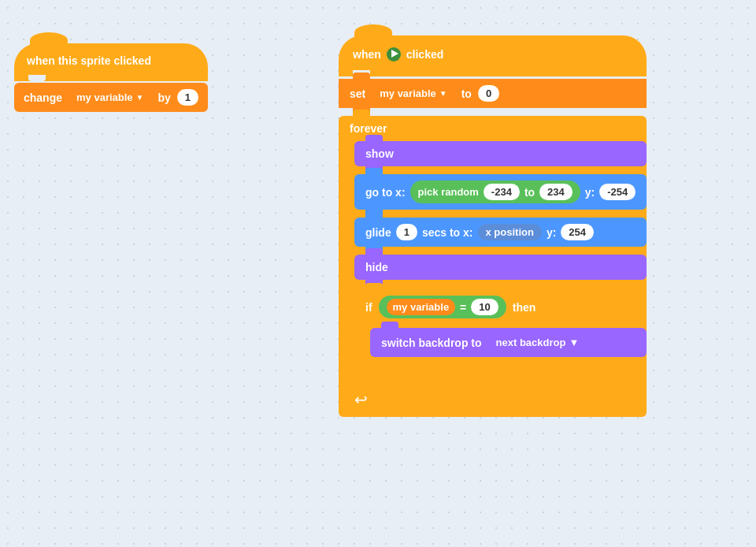 Image resolution: width=756 pixels, height=547 pixels. What do you see at coordinates (369, 307) in the screenshot?
I see `if-label: if` at bounding box center [369, 307].